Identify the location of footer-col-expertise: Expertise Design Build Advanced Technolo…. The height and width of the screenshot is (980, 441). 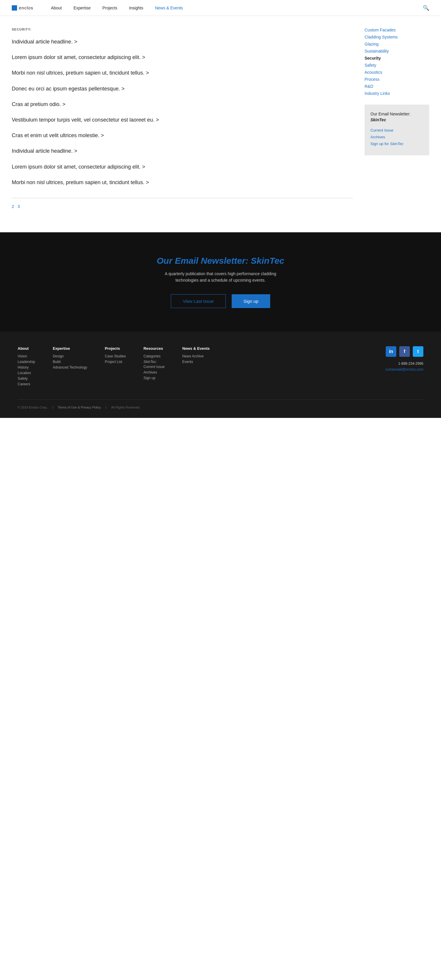
(70, 367).